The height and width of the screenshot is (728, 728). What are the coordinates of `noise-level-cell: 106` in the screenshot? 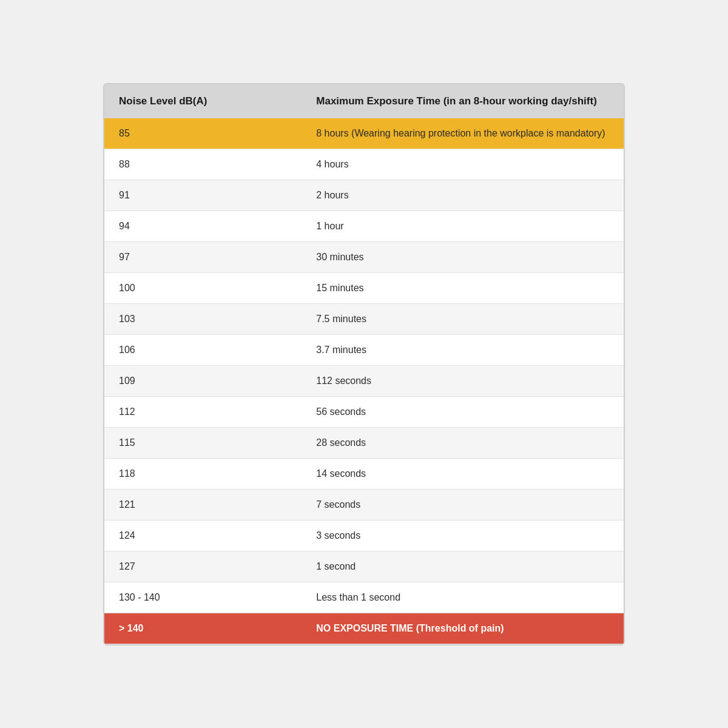 It's located at (203, 349).